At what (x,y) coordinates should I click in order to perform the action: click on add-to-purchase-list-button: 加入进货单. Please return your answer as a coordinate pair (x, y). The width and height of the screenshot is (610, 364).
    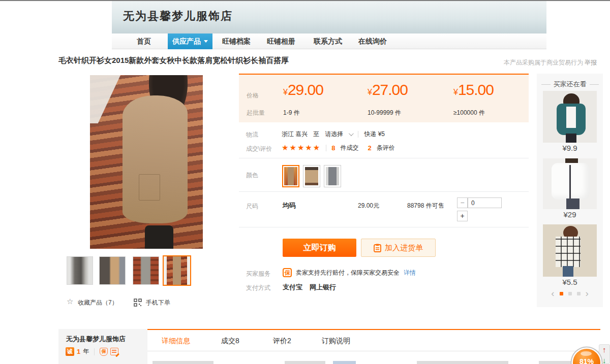
    Looking at the image, I should click on (399, 248).